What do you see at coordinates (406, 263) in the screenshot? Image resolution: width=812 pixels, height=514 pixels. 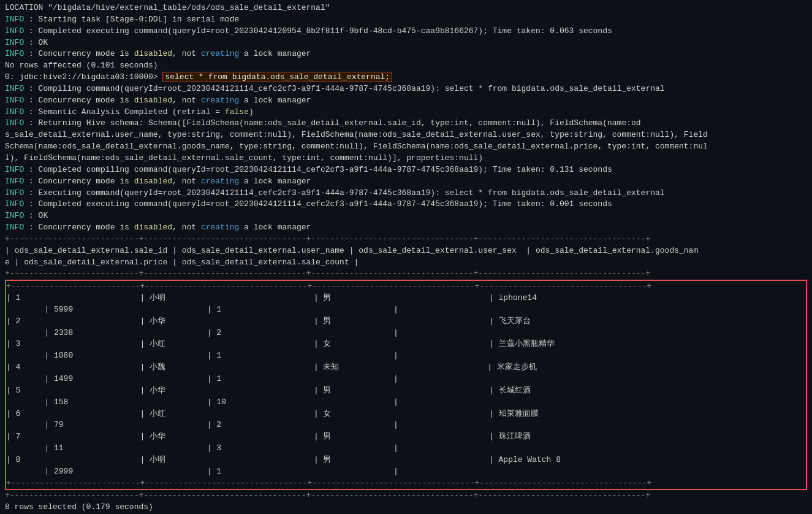 I see `table-header-2: e | ods_sale_detail_external.price | ods…` at bounding box center [406, 263].